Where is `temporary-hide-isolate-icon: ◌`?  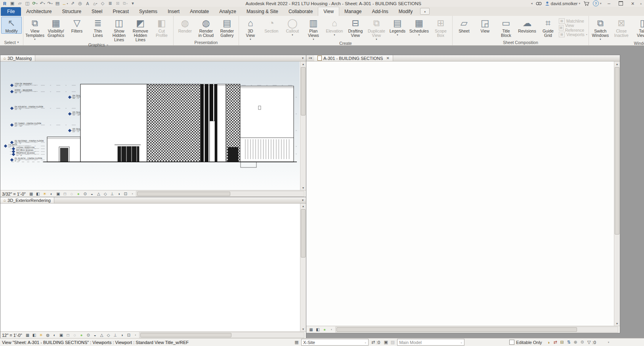
temporary-hide-isolate-icon: ◌ is located at coordinates (72, 194).